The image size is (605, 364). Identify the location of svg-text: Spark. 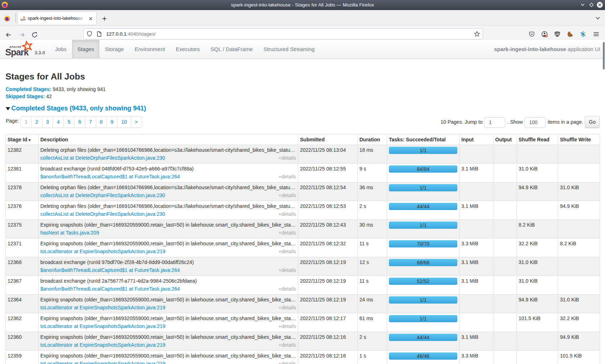
(23, 20).